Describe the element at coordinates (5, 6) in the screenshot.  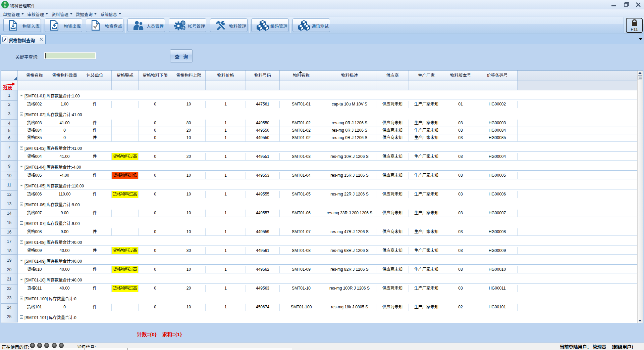
I see `svg-text: 料` at that location.